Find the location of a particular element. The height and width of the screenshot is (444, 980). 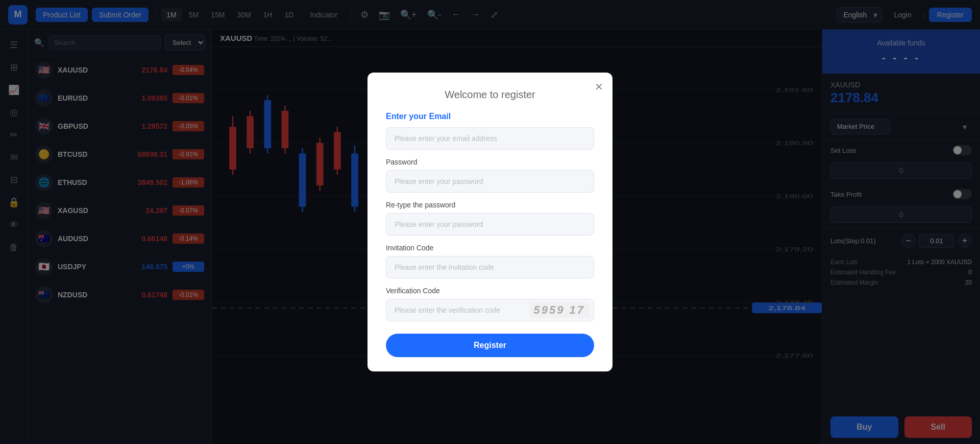

email-section-title: Enter your Email is located at coordinates (490, 116).